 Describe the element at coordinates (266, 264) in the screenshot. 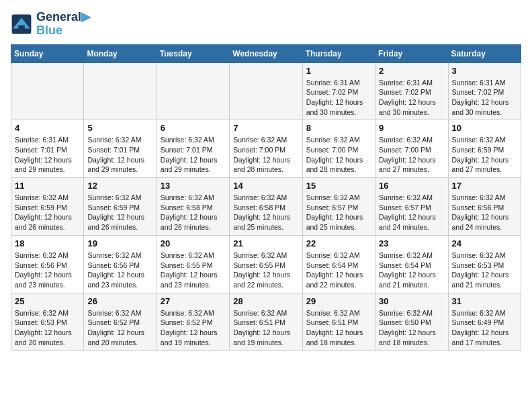

I see `calendar-day-cell: 21Sunrise: 6:32 AM Sunset: 6:55 PM Dayli…` at that location.